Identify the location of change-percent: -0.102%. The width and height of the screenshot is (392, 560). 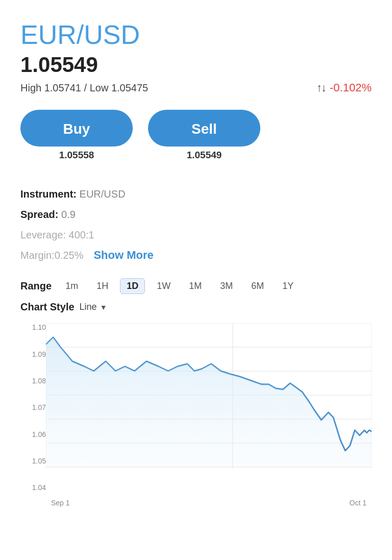
(351, 88).